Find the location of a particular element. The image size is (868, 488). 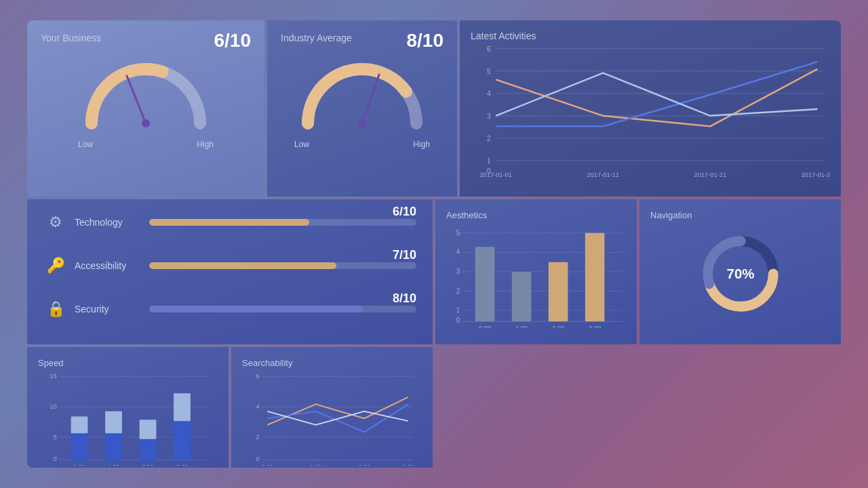

panel-your-business: Your Business 6/10 Low High is located at coordinates (146, 108).